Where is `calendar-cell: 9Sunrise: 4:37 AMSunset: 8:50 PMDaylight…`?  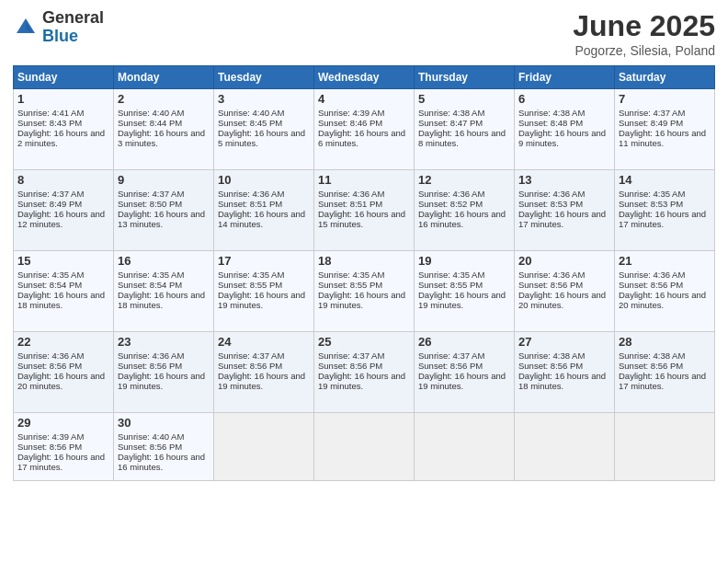 calendar-cell: 9Sunrise: 4:37 AMSunset: 8:50 PMDaylight… is located at coordinates (164, 211).